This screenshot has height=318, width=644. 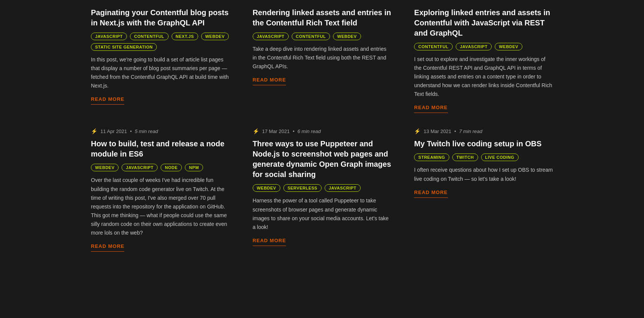 What do you see at coordinates (483, 60) in the screenshot?
I see `article-card: Exploring linked entries and assets in C…` at bounding box center [483, 60].